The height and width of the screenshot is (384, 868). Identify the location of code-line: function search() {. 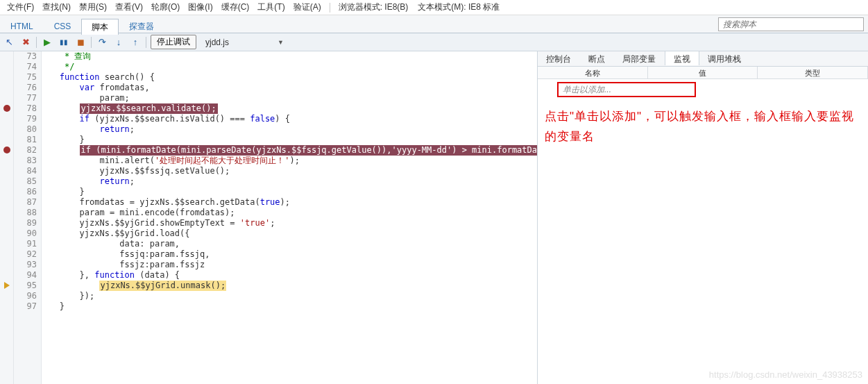
(289, 78).